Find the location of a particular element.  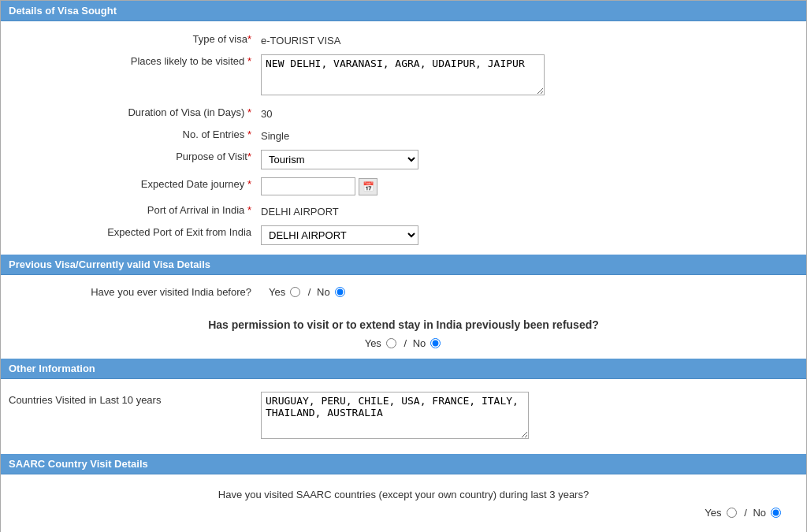

places-value: NEW DELHI, VARANASI, AGRA, UDAIPUR, JAIP… is located at coordinates (530, 76).